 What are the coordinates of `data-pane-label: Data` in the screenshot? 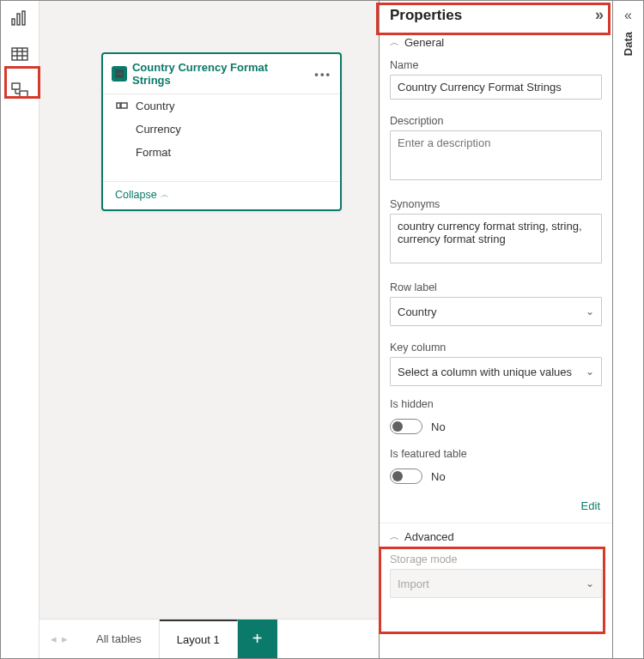 It's located at (629, 44).